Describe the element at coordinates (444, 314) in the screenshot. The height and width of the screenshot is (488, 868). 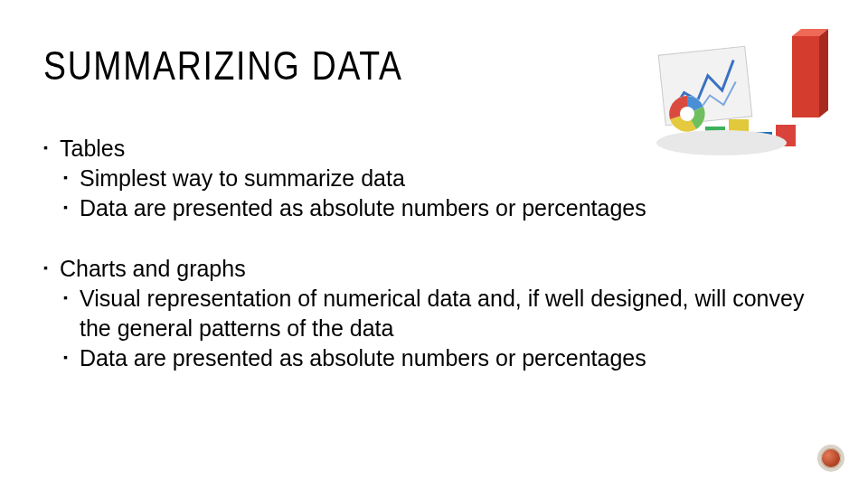
I see `bullet-sub: Visual representation of numerical data …` at that location.